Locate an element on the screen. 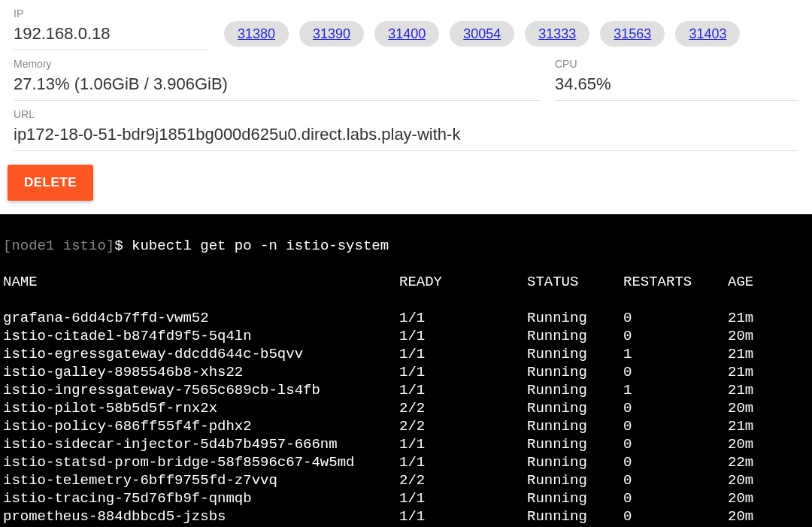 This screenshot has height=527, width=812. terminal-row: istio-tracing-75d76fb9f-qnmqb1/1Running0… is located at coordinates (406, 498).